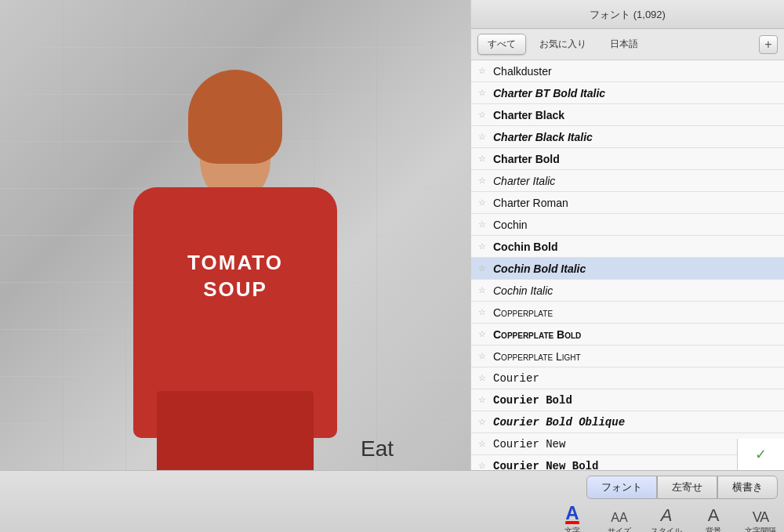  I want to click on background-icon: A, so click(713, 516).